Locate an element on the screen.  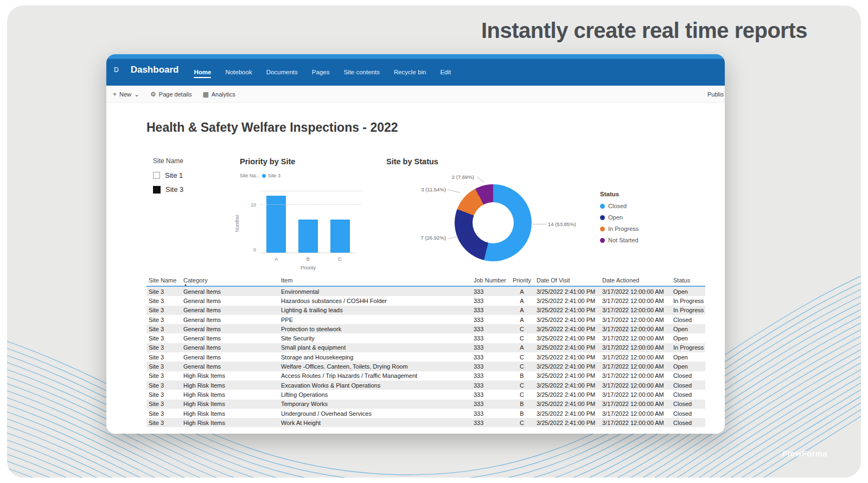
legend-item-closed: Closed is located at coordinates (620, 206).